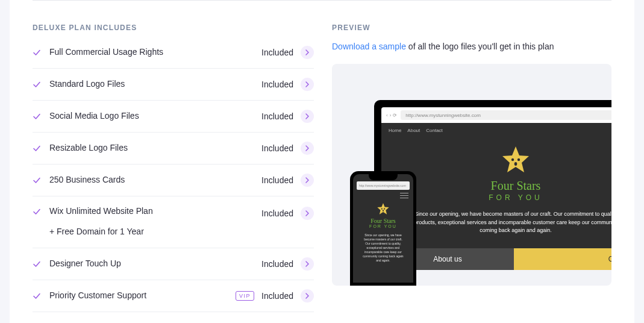 This screenshot has width=644, height=323. Describe the element at coordinates (155, 84) in the screenshot. I see `feature-title: Standard Logo Files` at that location.